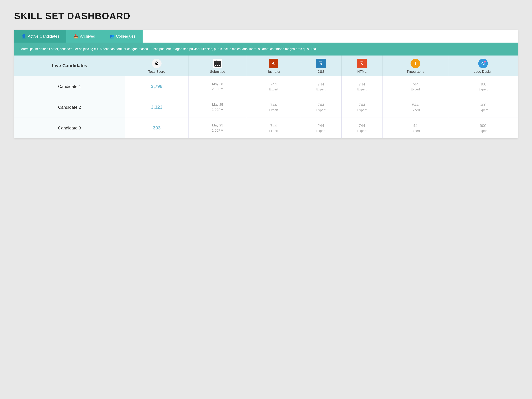 The height and width of the screenshot is (399, 532). What do you see at coordinates (70, 128) in the screenshot?
I see `candidate-name-3: Candidate 3` at bounding box center [70, 128].